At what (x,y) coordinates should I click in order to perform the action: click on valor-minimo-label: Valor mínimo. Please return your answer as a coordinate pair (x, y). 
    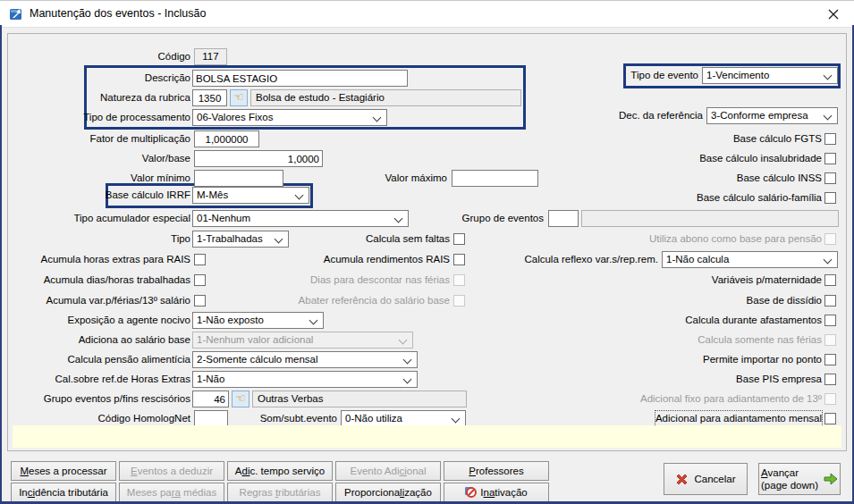
    Looking at the image, I should click on (161, 179).